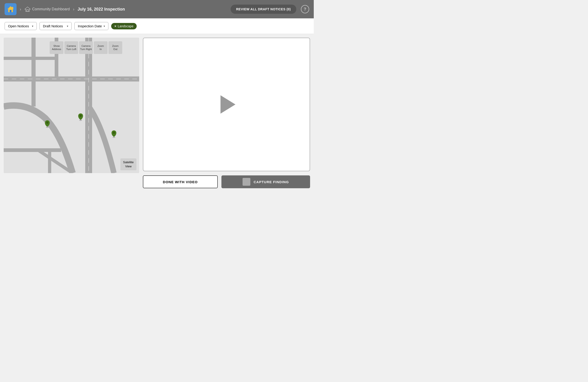  Describe the element at coordinates (74, 9) in the screenshot. I see `breadcrumb-arrow-2: ›` at that location.